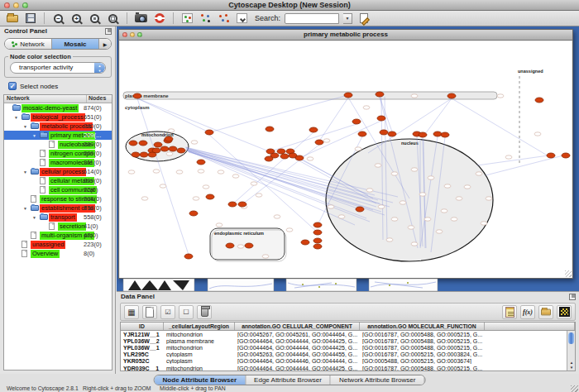 The width and height of the screenshot is (579, 392). What do you see at coordinates (76, 44) in the screenshot?
I see `tab-mosaic: Mosaic` at bounding box center [76, 44].